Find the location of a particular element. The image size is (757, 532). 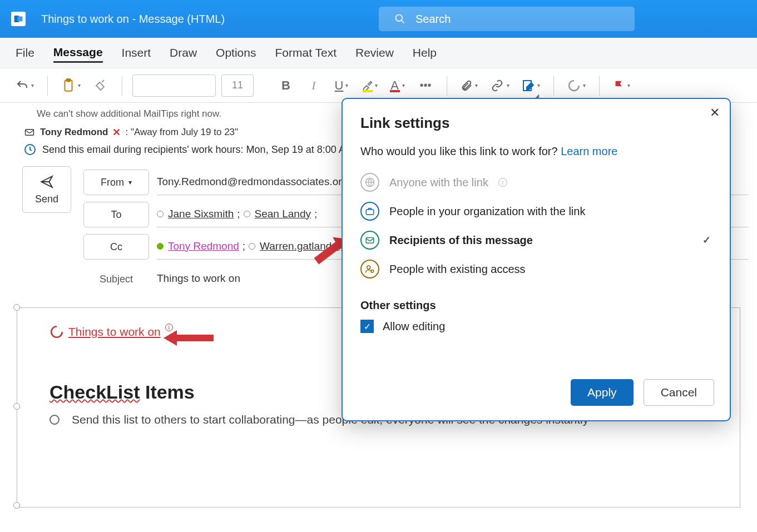

loop-icon is located at coordinates (57, 332).